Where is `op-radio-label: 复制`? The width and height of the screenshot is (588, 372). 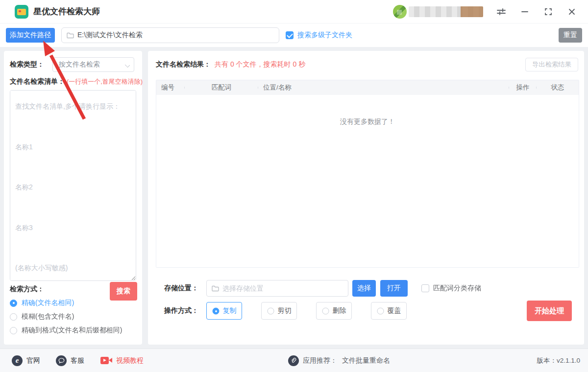 op-radio-label: 复制 is located at coordinates (230, 311).